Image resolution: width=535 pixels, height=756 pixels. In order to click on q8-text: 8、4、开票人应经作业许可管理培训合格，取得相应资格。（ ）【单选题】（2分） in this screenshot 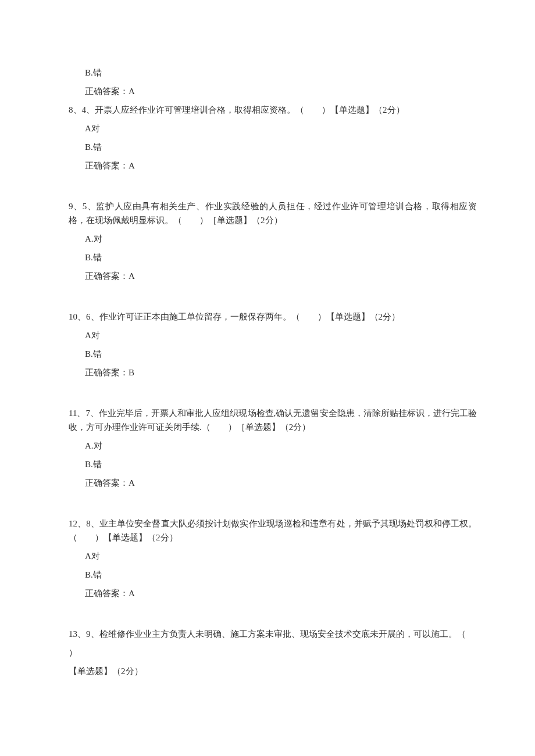, I will do `click(273, 110)`.